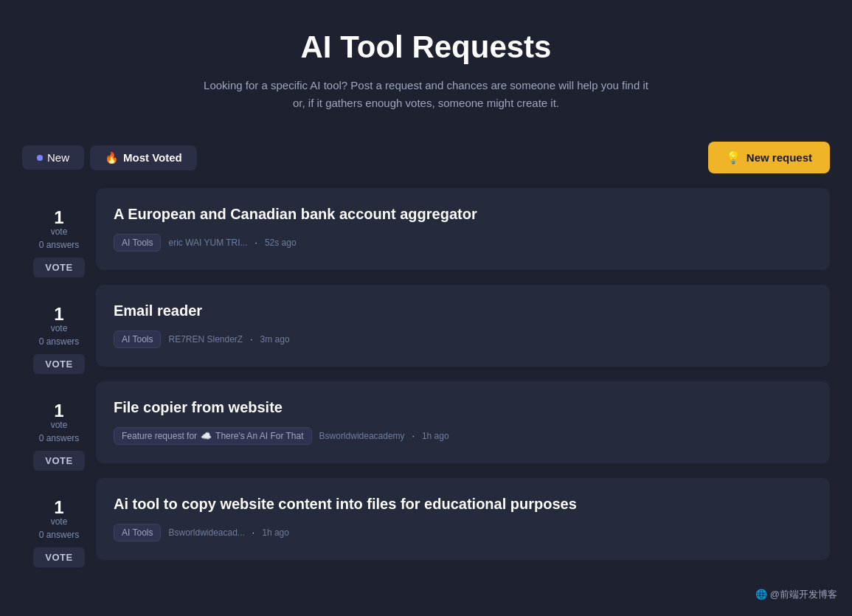 This screenshot has height=616, width=852. What do you see at coordinates (59, 426) in the screenshot?
I see `vote-box-3: 1 vote 0 answers VOTE` at bounding box center [59, 426].